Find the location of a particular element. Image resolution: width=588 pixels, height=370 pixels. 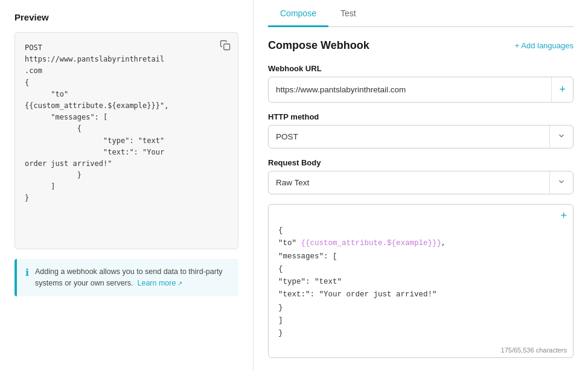

code-line-1: { is located at coordinates (421, 231).